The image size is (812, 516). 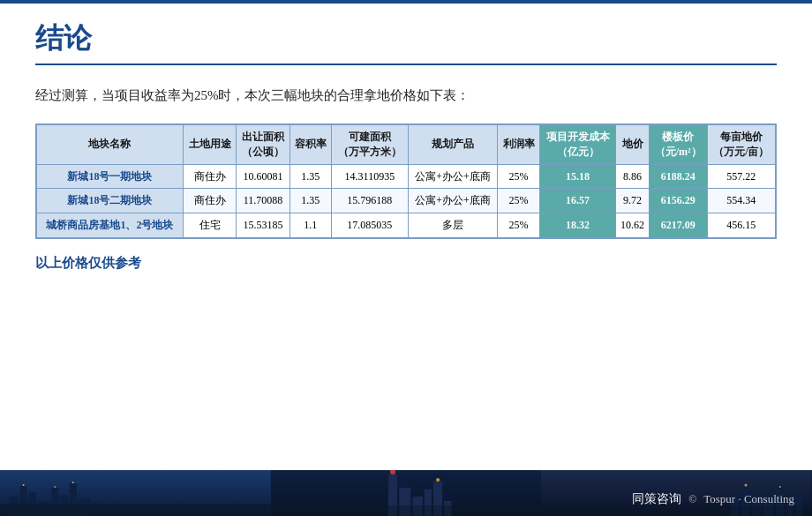 What do you see at coordinates (678, 226) in the screenshot?
I see `table-cell-floor_price: 6217.09` at bounding box center [678, 226].